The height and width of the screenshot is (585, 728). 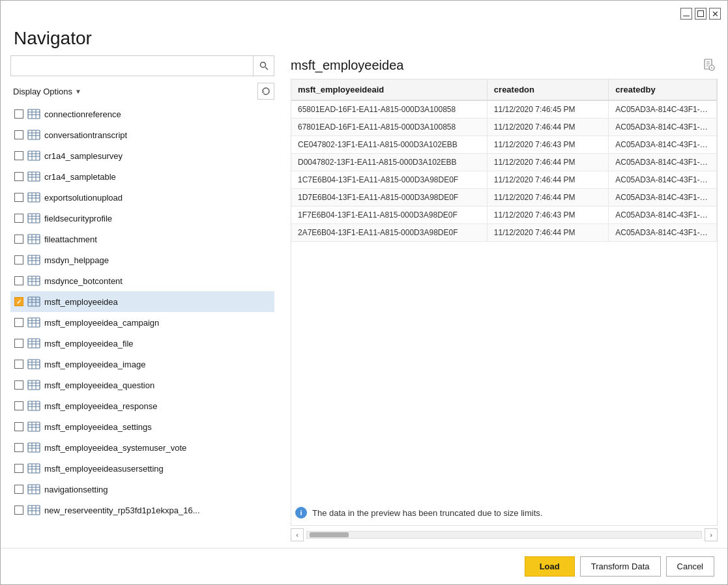 I want to click on preview-options-button, so click(x=709, y=65).